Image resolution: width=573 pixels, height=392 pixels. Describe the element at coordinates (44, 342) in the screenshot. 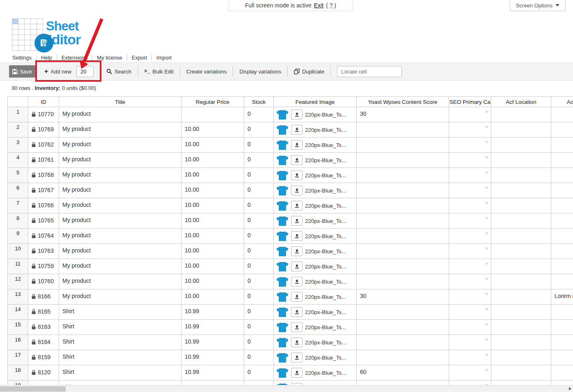

I see `id-cell: 8164` at that location.